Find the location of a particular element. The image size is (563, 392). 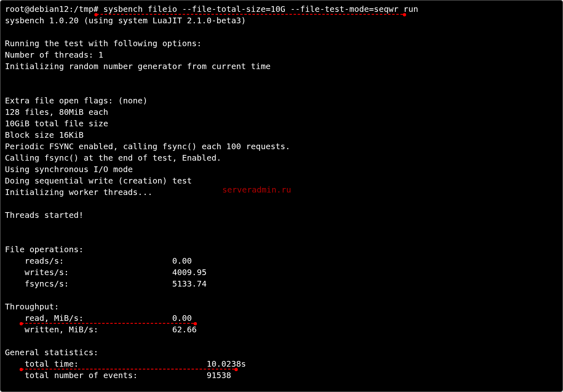

prompt-symbol: # is located at coordinates (96, 9).